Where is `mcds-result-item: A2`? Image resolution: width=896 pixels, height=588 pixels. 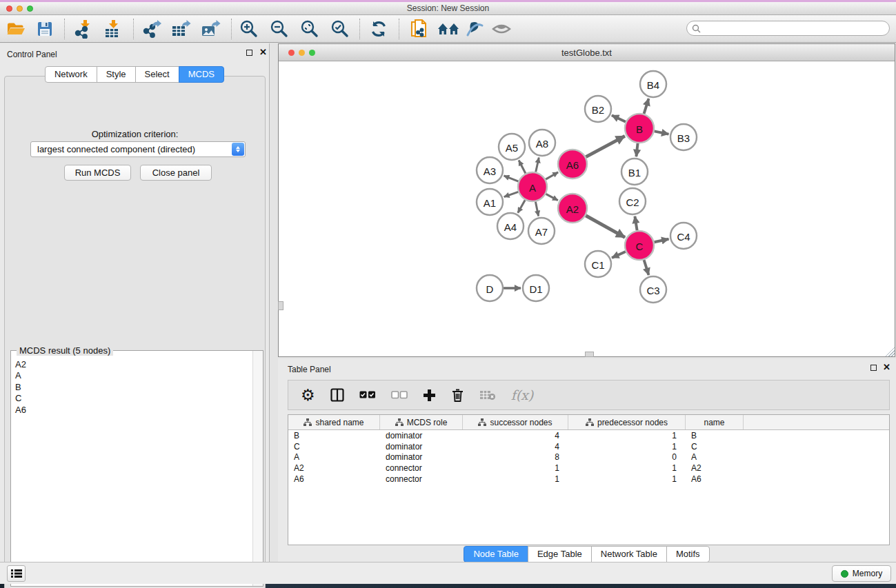 mcds-result-item: A2 is located at coordinates (131, 365).